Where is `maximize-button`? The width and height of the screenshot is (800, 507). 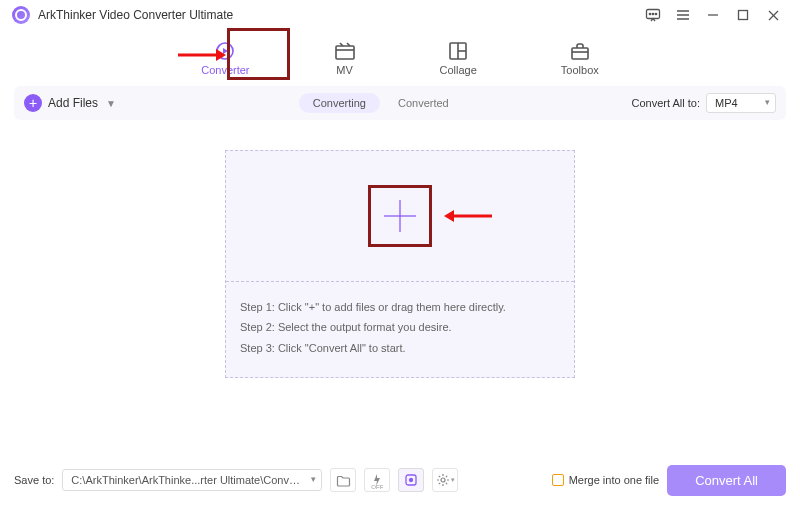
maximize-button is located at coordinates (743, 15).